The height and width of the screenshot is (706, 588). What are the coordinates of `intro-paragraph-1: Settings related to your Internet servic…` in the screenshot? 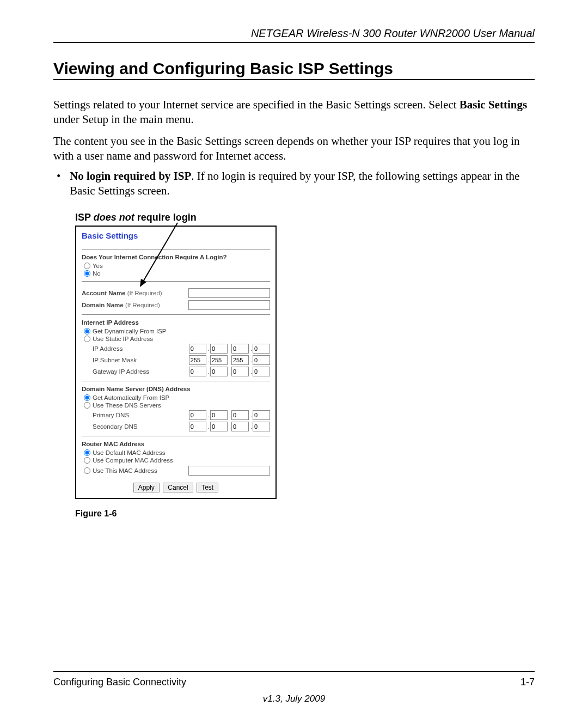 It's located at (294, 112).